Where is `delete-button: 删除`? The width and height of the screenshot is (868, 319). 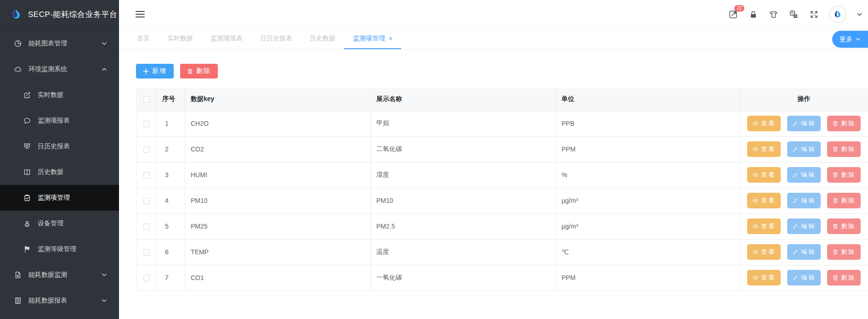
delete-button: 删除 is located at coordinates (199, 71).